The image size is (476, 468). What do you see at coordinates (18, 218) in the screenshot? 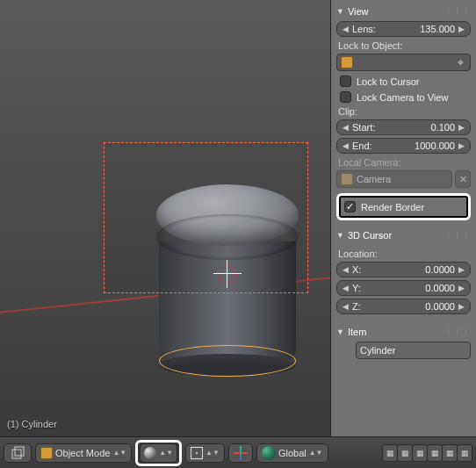
I see `axis-y-line` at bounding box center [18, 218].